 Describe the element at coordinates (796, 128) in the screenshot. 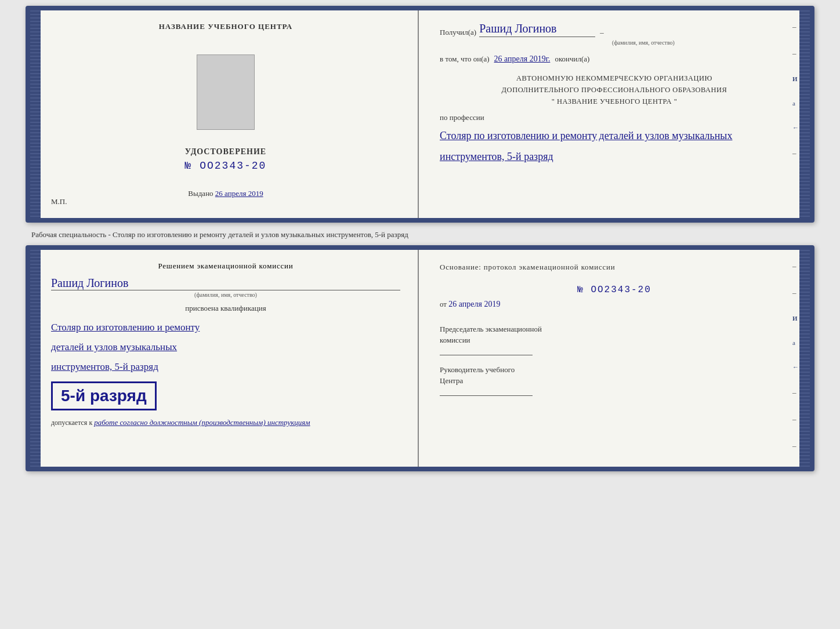

I see `mark-arrow: ←` at that location.